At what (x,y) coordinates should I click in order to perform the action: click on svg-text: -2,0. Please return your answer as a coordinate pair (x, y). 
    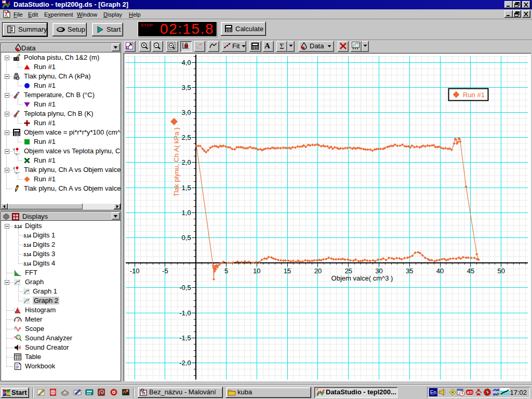
    Looking at the image, I should click on (185, 363).